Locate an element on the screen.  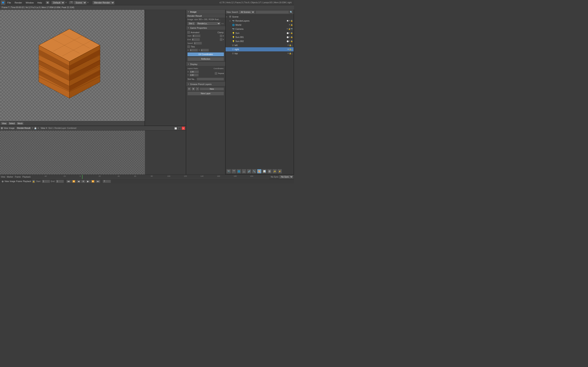
settings-icon: ⚙ is located at coordinates (193, 89).